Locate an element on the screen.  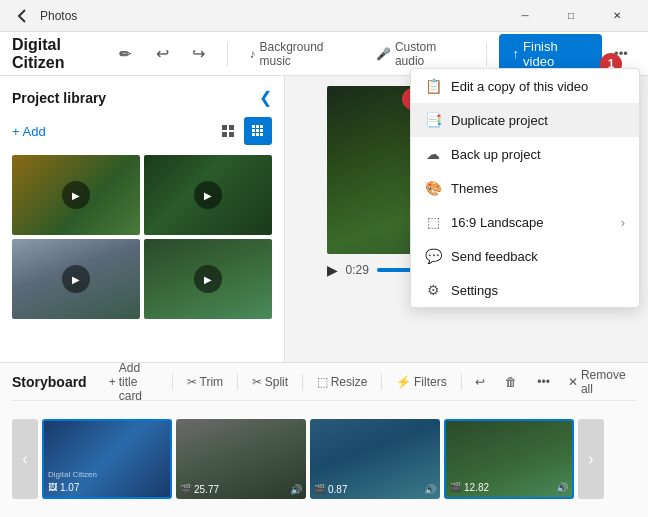
delete-clip-button: 🗑 is located at coordinates (511, 382).